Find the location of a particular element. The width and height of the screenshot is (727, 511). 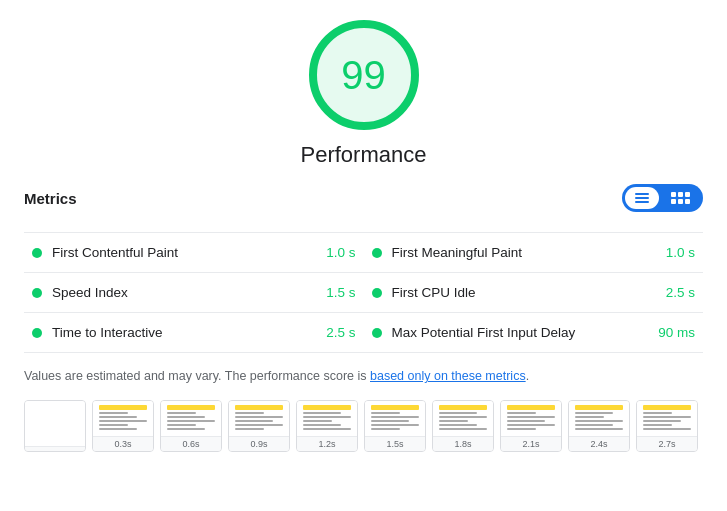

frame-timestamp is located at coordinates (55, 448).